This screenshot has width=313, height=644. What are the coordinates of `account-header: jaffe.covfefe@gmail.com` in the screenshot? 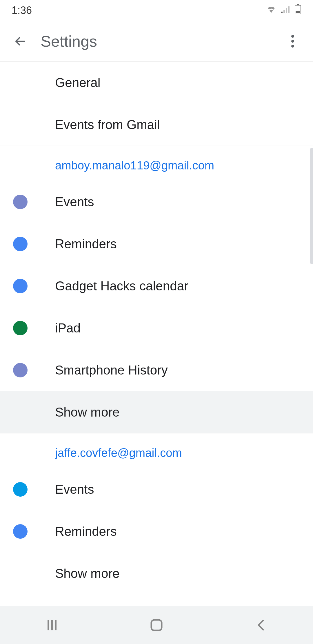 It's located at (156, 451).